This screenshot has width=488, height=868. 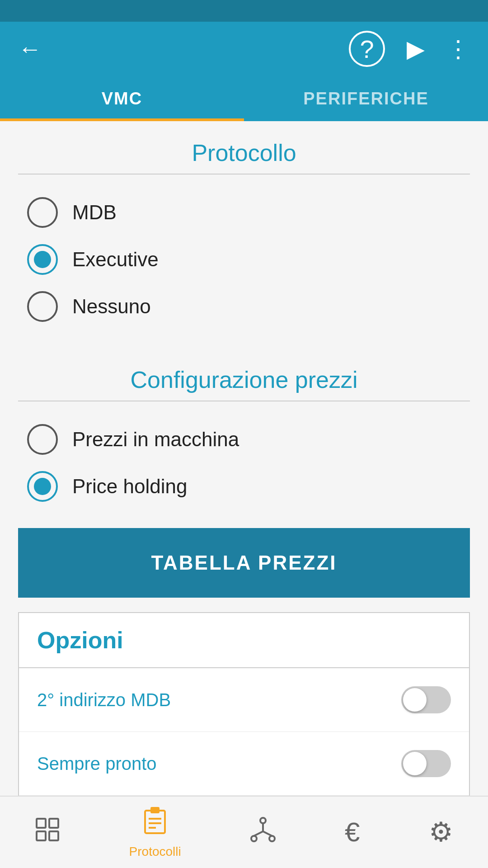 I want to click on tab-vmc: VMC, so click(x=122, y=99).